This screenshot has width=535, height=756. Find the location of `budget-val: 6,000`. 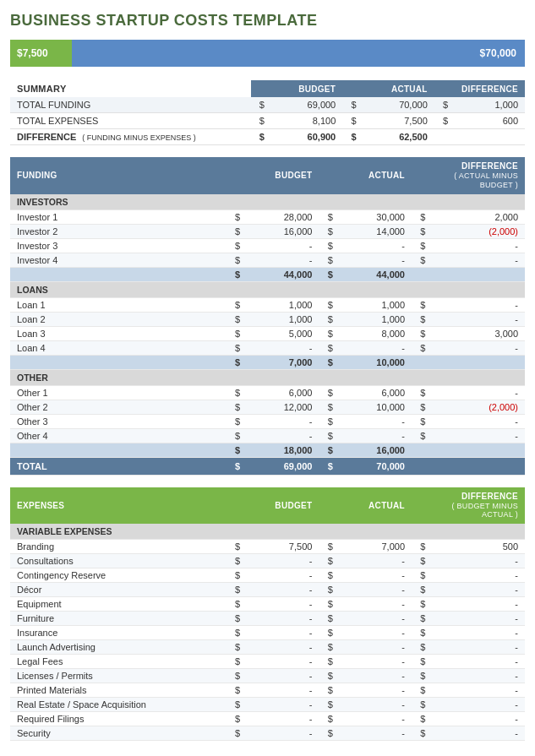

budget-val: 6,000 is located at coordinates (282, 392).